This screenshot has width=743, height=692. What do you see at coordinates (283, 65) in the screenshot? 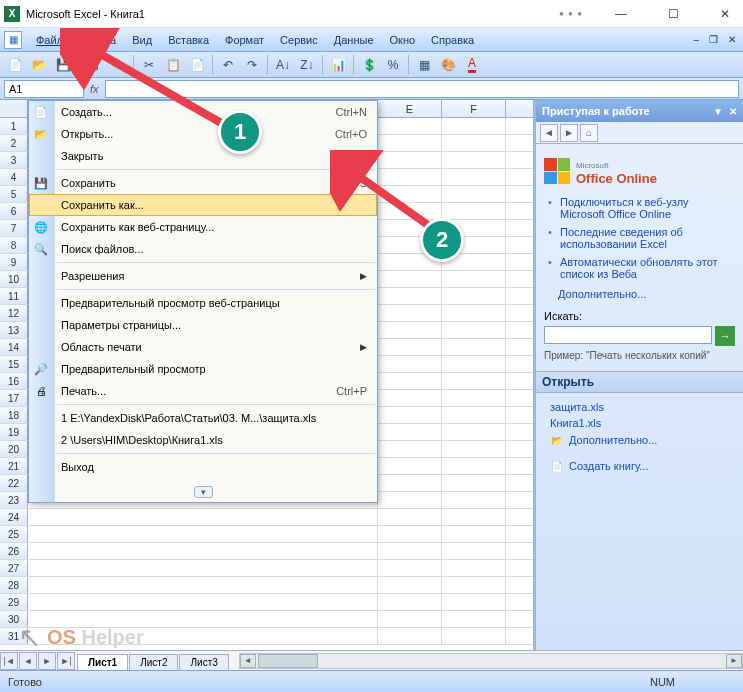
I see `sort-asc-icon: A↓` at bounding box center [283, 65].